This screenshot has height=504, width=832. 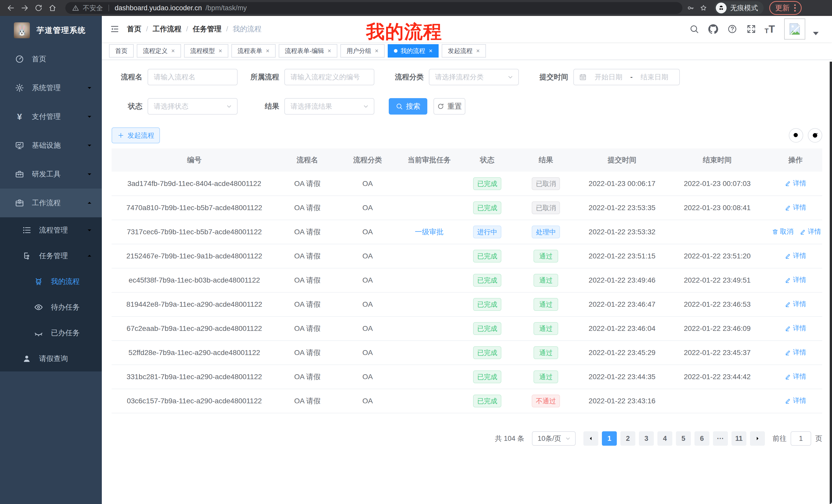 What do you see at coordinates (408, 107) in the screenshot?
I see `search-button: 搜索` at bounding box center [408, 107].